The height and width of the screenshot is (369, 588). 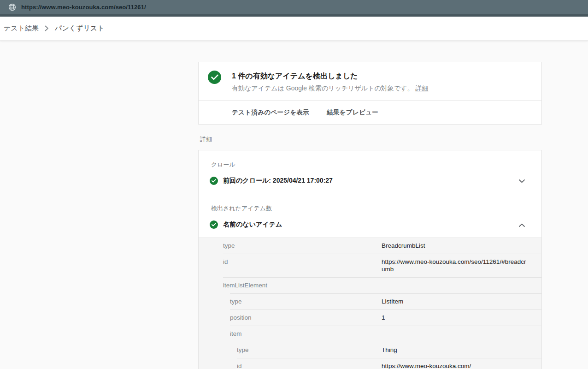 What do you see at coordinates (462, 246) in the screenshot?
I see `property-value: BreadcrumbList` at bounding box center [462, 246].